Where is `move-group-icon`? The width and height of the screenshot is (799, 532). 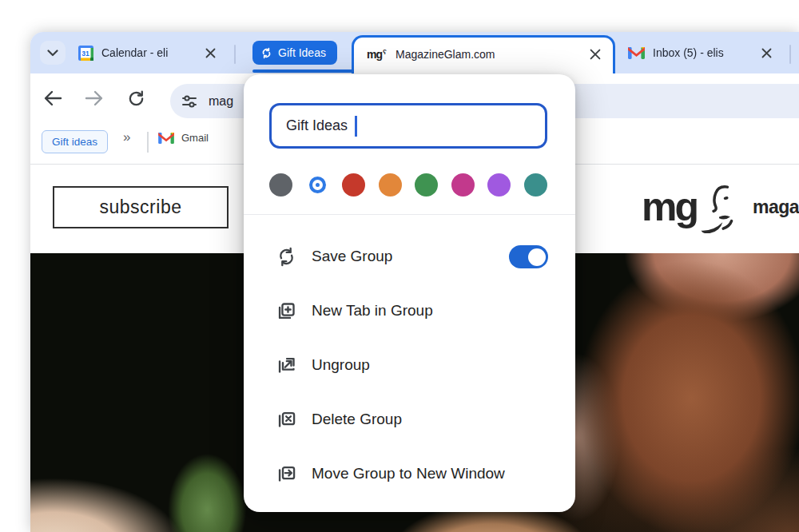 move-group-icon is located at coordinates (286, 474).